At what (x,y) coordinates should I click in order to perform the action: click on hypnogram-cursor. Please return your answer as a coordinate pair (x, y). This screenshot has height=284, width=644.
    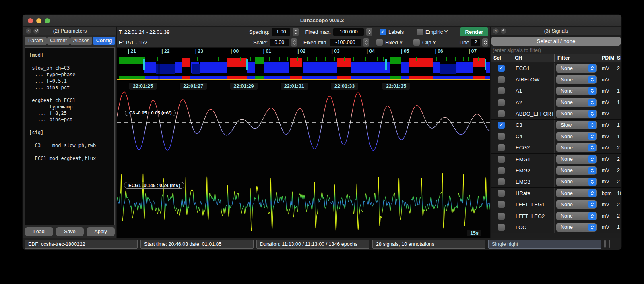
    Looking at the image, I should click on (159, 64).